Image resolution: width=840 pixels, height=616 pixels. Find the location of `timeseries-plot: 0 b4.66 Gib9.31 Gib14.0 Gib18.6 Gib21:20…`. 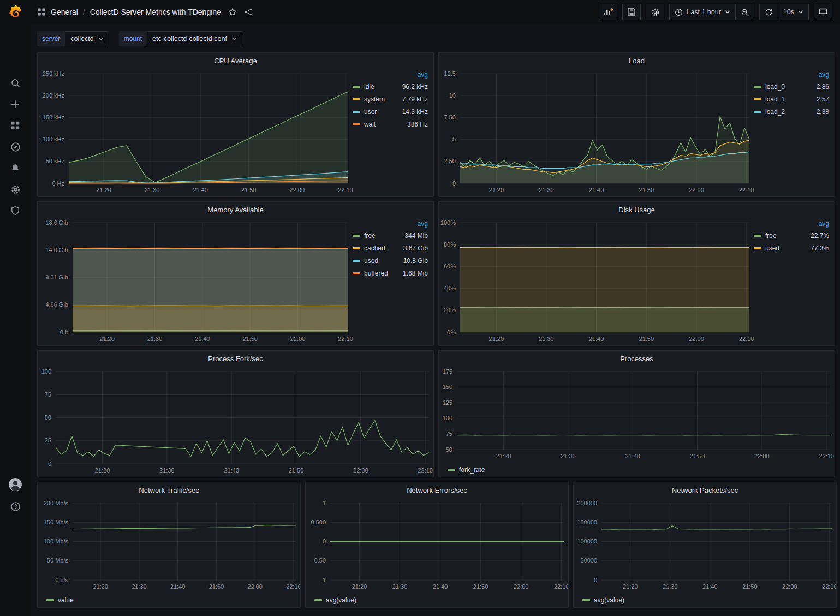

timeseries-plot: 0 b4.66 Gib9.31 Gib14.0 Gib18.6 Gib21:20… is located at coordinates (195, 282).